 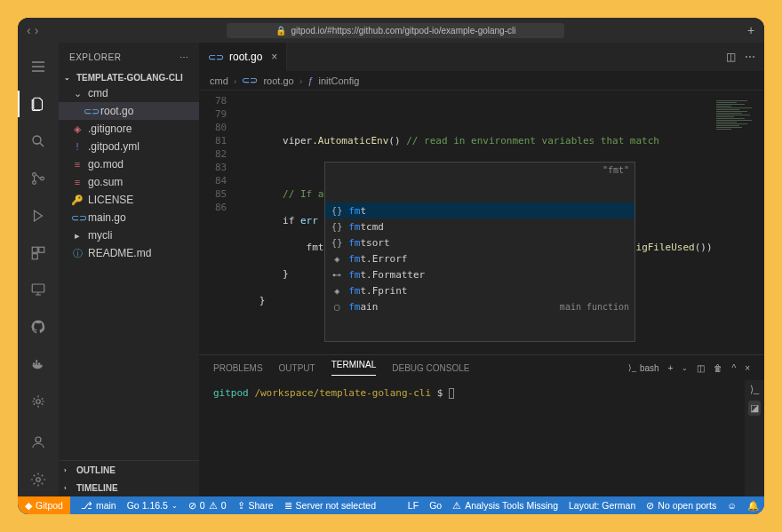 What do you see at coordinates (480, 226) in the screenshot?
I see `suggest-item: {}fmtcmd` at bounding box center [480, 226].